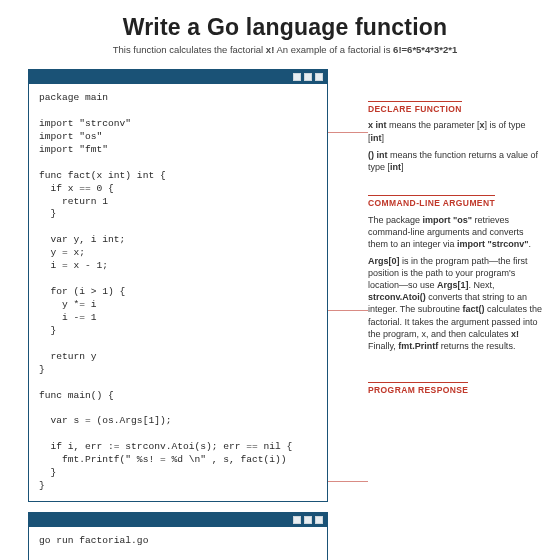  I want to click on annotation-head: DECLARE FUNCTION, so click(415, 108).